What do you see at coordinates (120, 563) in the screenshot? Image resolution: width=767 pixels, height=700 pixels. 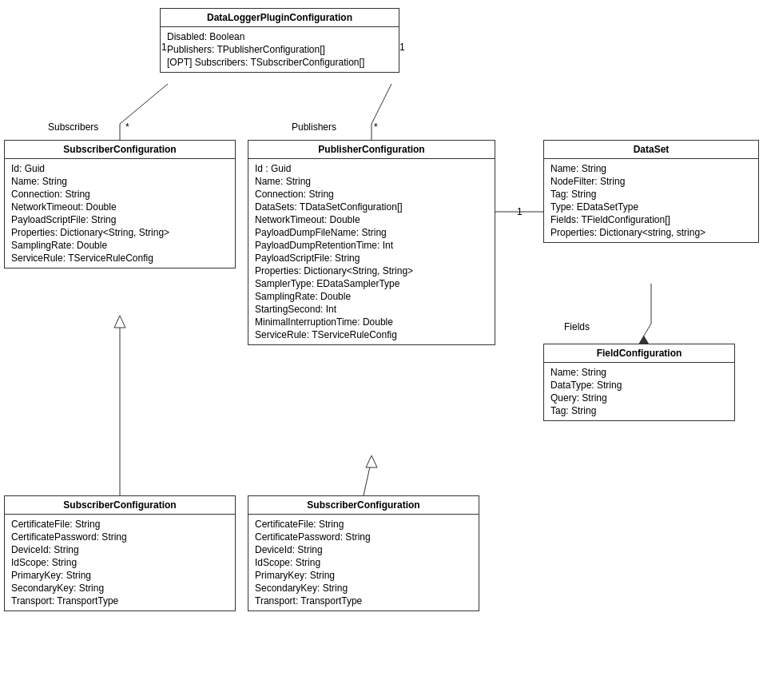 I see `field-scb1-idscope: IdScope: String` at bounding box center [120, 563].